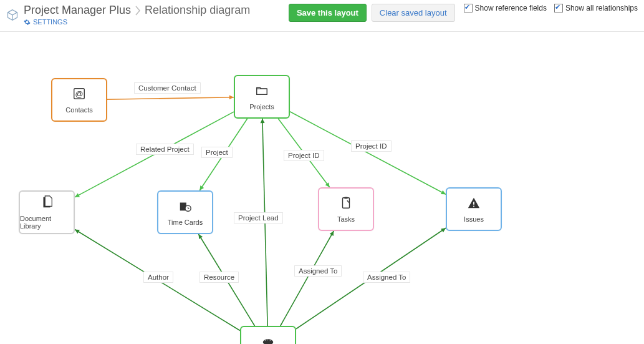  I want to click on edge-contacts-projects, so click(171, 99).